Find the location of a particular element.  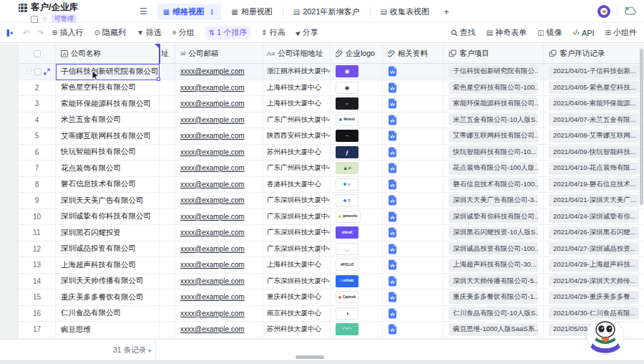

cell-visit: 2021/04/08-艾蒂娜互联网... is located at coordinates (594, 136).